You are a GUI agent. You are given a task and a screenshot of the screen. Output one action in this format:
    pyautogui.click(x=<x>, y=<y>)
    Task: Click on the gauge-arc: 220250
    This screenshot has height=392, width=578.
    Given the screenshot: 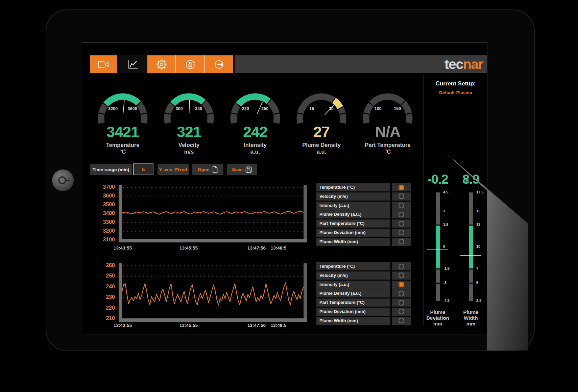 What is the action you would take?
    pyautogui.click(x=255, y=106)
    